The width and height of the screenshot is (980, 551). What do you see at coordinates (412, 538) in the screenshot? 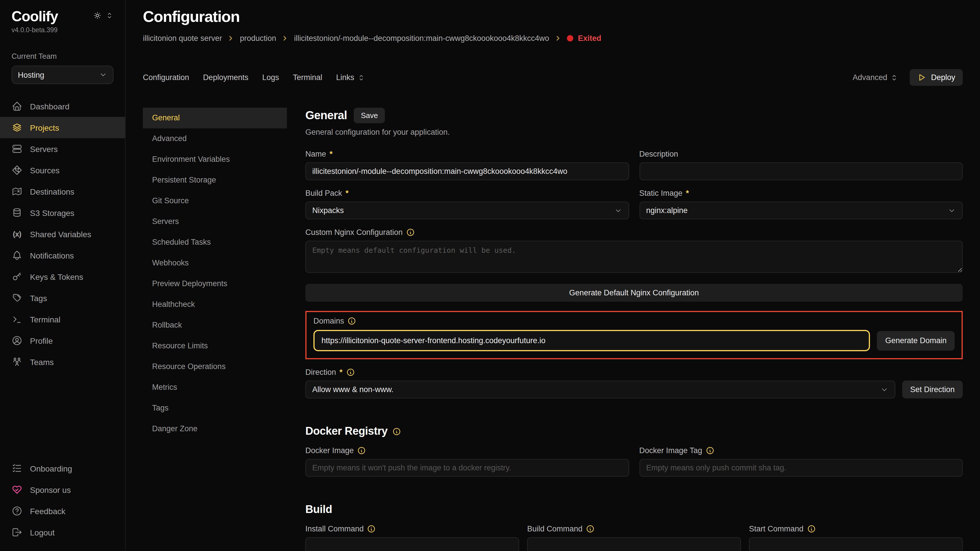
I see `install-command-field: Install Command` at bounding box center [412, 538].